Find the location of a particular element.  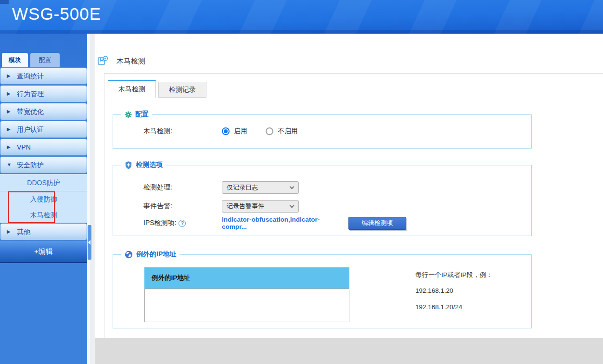

section-config: 配置 木马检测: 启用 不启用 is located at coordinates (322, 132).